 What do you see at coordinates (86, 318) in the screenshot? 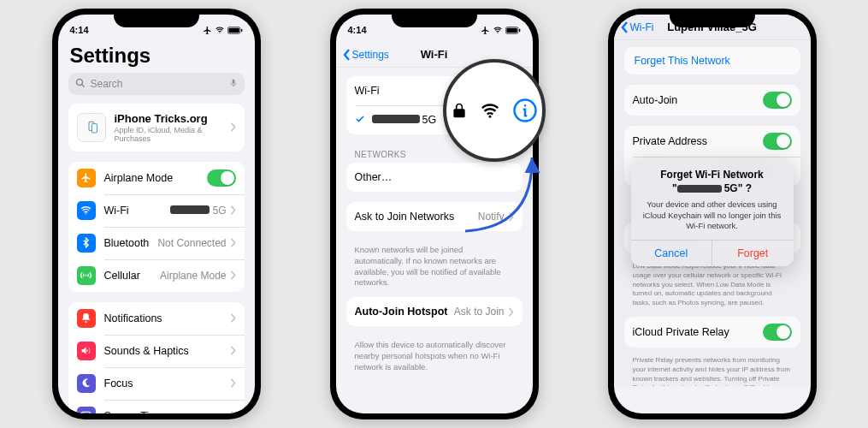
I see `notifications-icon` at bounding box center [86, 318].